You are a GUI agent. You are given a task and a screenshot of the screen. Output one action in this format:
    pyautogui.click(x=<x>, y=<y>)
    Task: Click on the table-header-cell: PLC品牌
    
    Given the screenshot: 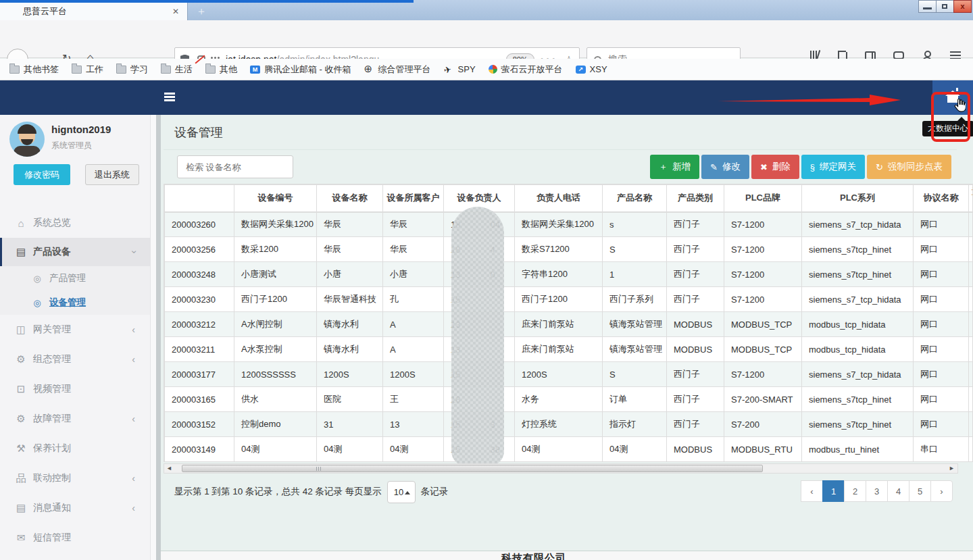 What is the action you would take?
    pyautogui.click(x=764, y=199)
    